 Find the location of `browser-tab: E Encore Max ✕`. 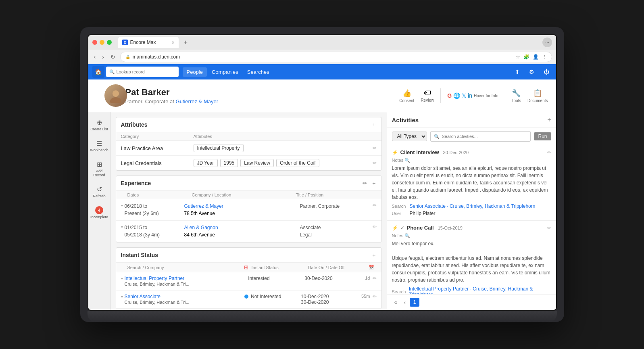

browser-tab: E Encore Max ✕ is located at coordinates (148, 42).